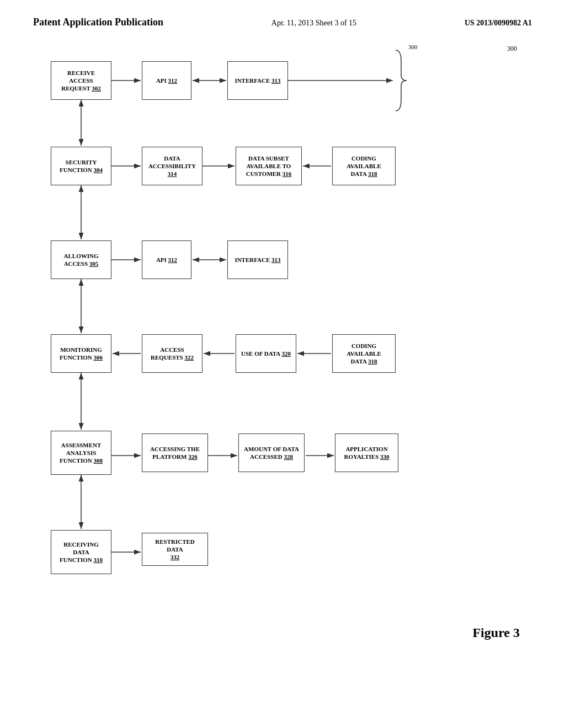 This screenshot has height=728, width=565. I want to click on box-use-of-data: USE OF DATA 320, so click(266, 354).